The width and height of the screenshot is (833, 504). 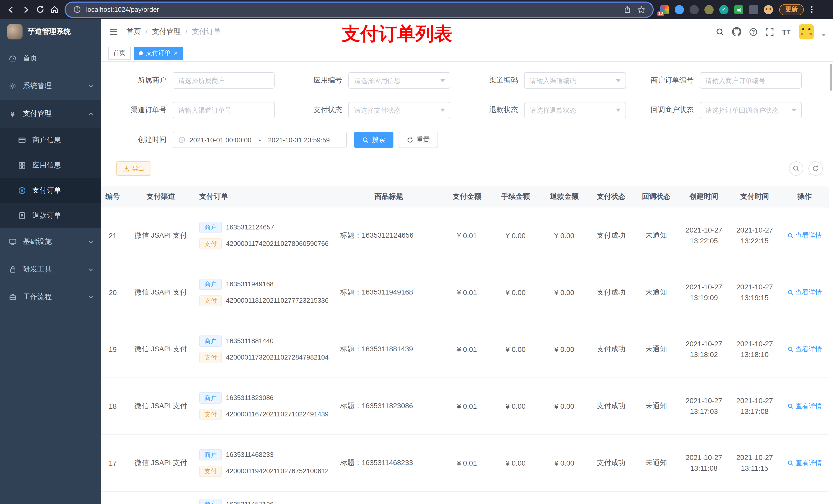 I want to click on create-time-cell: 2021-10-2713:22:05, so click(x=704, y=235).